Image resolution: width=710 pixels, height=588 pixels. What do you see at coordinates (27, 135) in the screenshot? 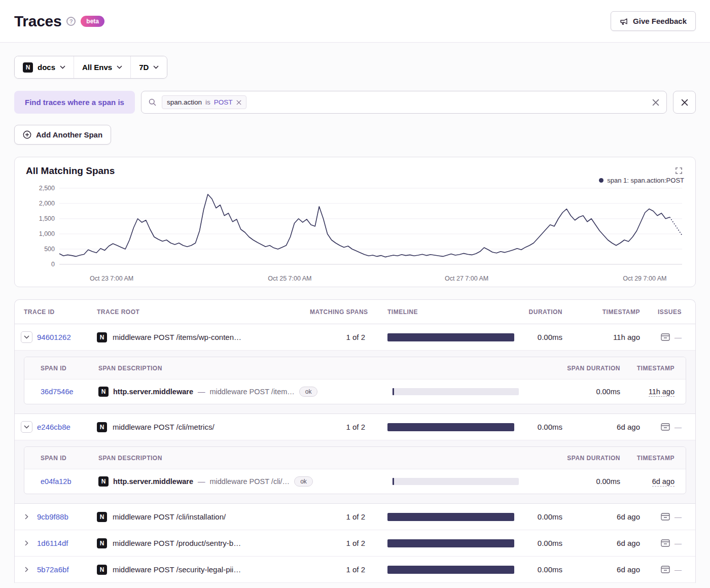
I see `plus-circle-icon` at bounding box center [27, 135].